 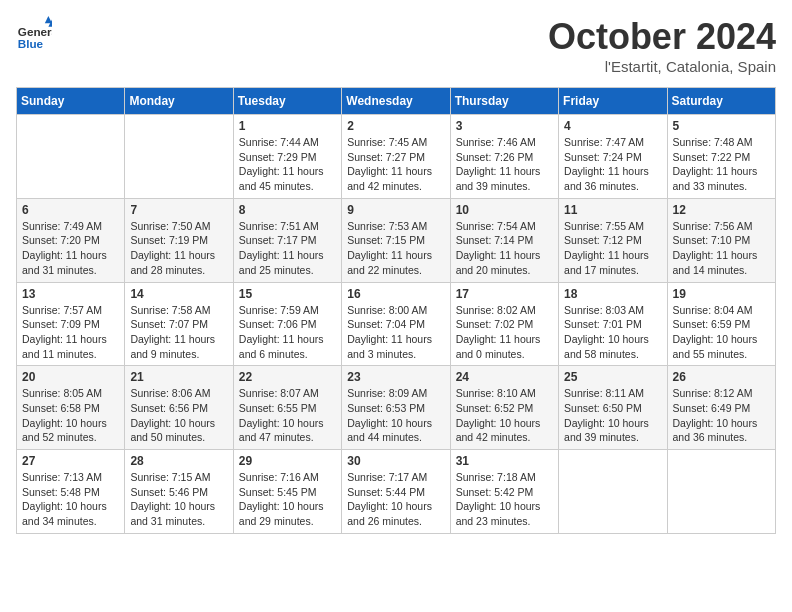 What do you see at coordinates (178, 377) in the screenshot?
I see `day-number: 21` at bounding box center [178, 377].